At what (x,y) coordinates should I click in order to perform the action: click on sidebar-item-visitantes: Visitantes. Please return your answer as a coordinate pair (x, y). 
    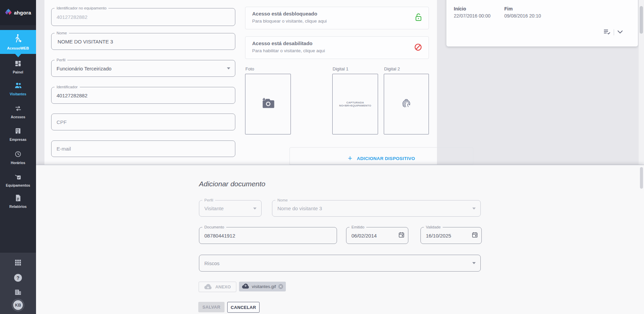
    Looking at the image, I should click on (18, 89).